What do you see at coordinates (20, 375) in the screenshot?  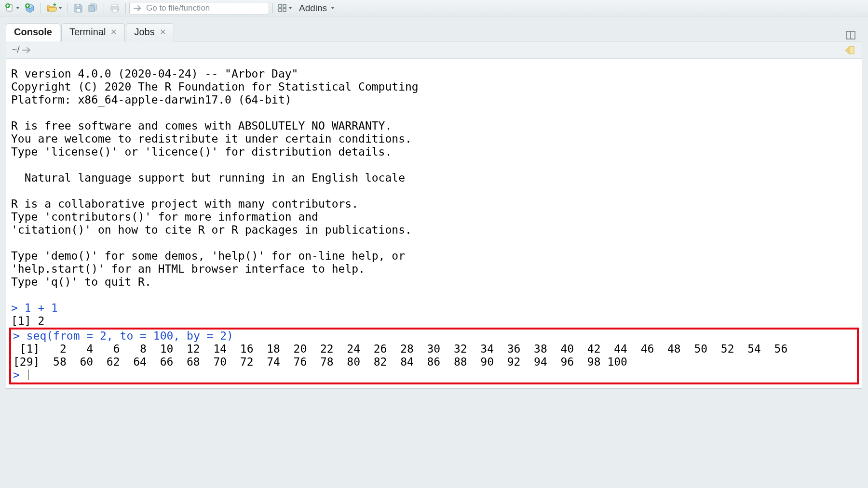 I see `console-prompt-active: >` at bounding box center [20, 375].